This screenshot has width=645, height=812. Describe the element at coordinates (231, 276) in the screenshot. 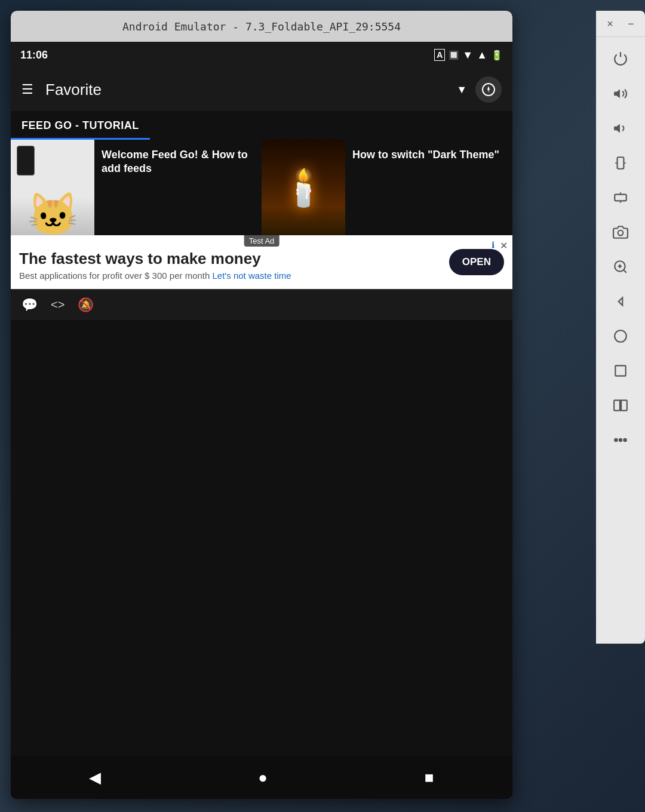

I see `ad-subtitle: Best applications for profit over $ 300 …` at that location.